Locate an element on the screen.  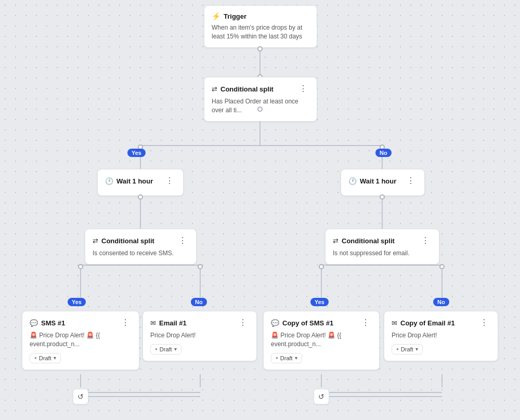
trigger-title: Trigger is located at coordinates (235, 17).